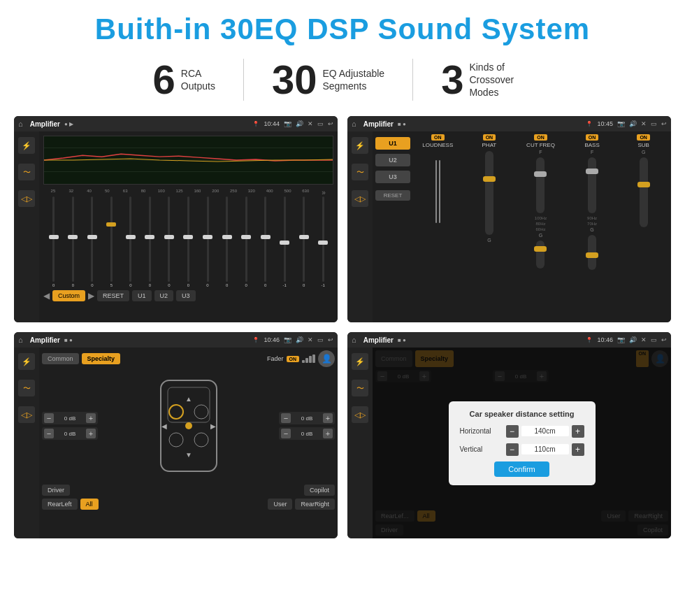  What do you see at coordinates (91, 434) in the screenshot?
I see `rear-left-vol-plus: +` at bounding box center [91, 434].